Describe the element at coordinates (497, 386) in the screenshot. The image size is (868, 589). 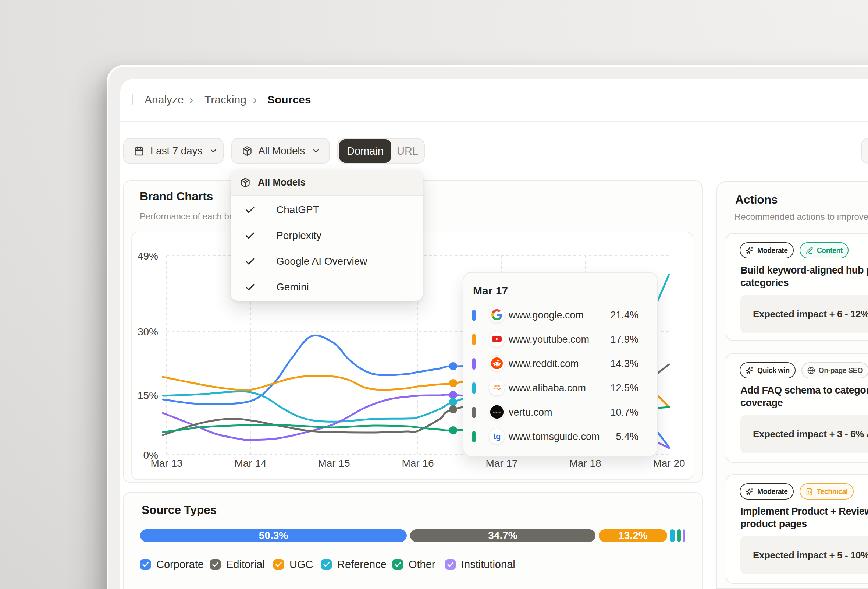
I see `svg-text: 1688` at that location.